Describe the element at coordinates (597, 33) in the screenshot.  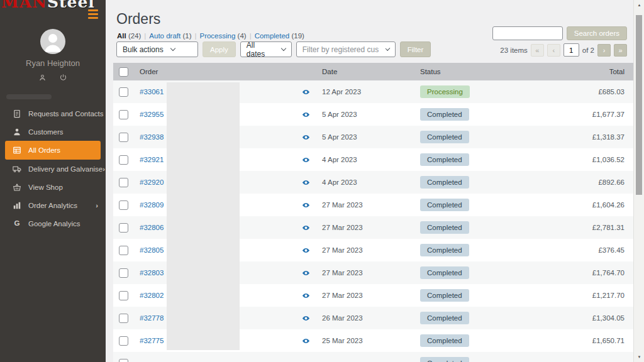
I see `search-orders-button: Search orders` at that location.